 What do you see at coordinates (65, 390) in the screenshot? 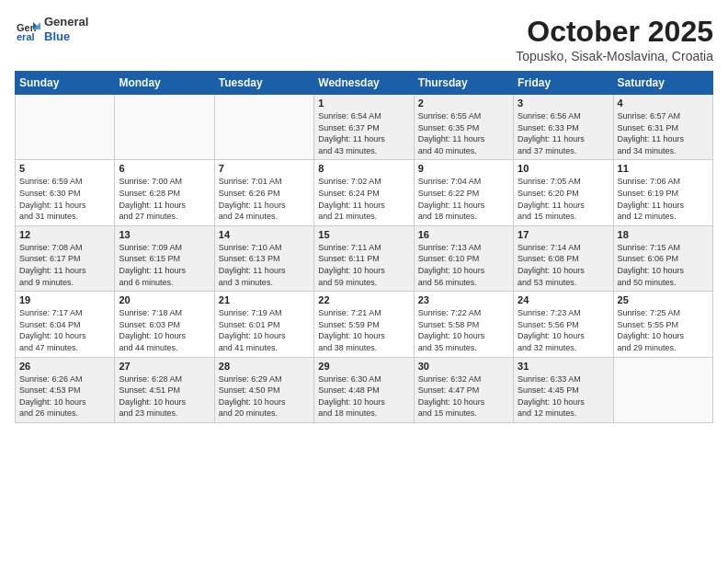
I see `calendar-day-cell: 26Sunrise: 6:26 AM Sunset: 4:53 PM Dayli…` at bounding box center [65, 390].